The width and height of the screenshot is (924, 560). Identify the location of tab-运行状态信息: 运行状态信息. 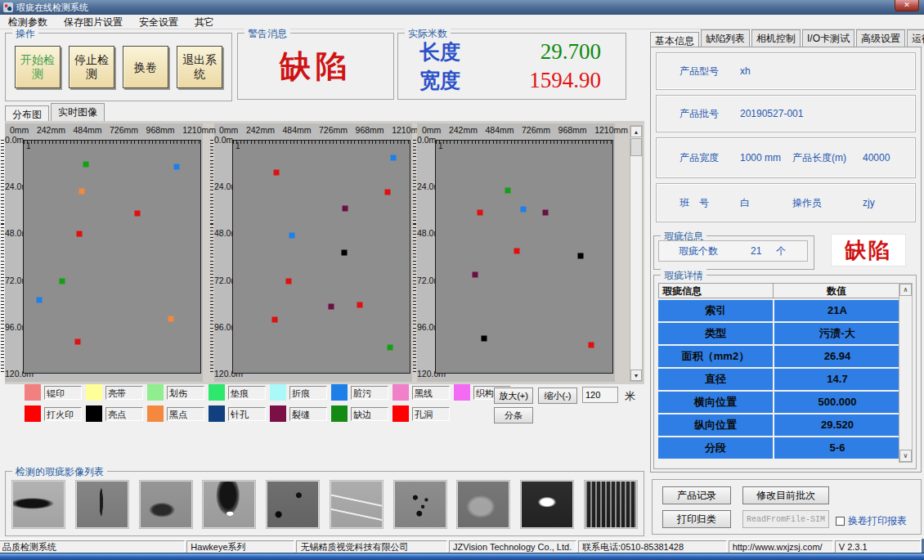
(916, 38).